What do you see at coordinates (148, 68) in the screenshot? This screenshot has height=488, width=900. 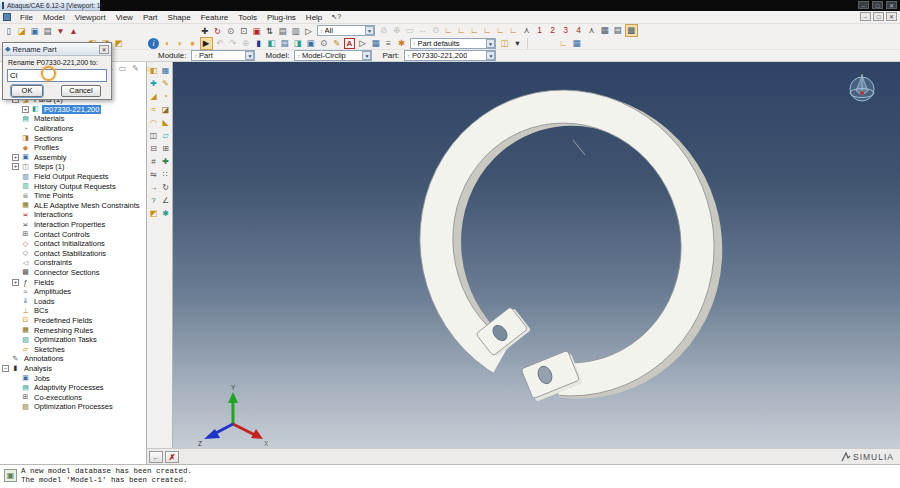 I see `tree-bulb-icon: ☼` at bounding box center [148, 68].